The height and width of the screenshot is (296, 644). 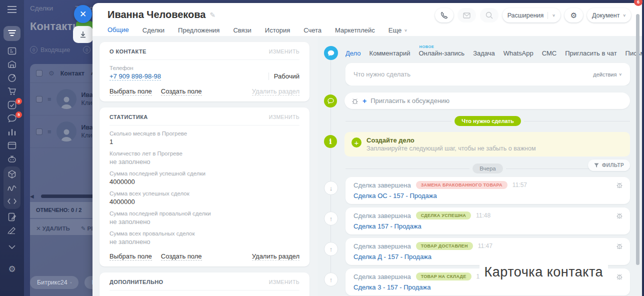 I want to click on document-button: Документ∨, so click(x=609, y=15).